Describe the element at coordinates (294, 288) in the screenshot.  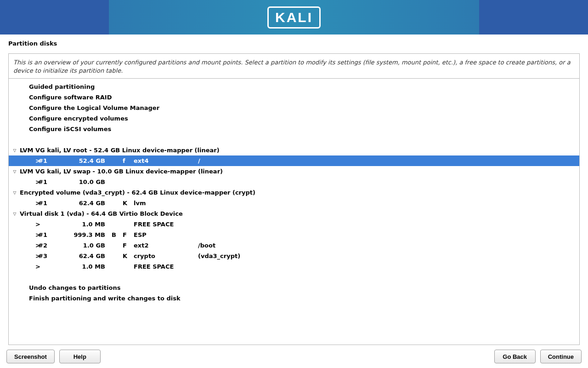
I see `action-undo-changes: Undo changes to partitions` at that location.